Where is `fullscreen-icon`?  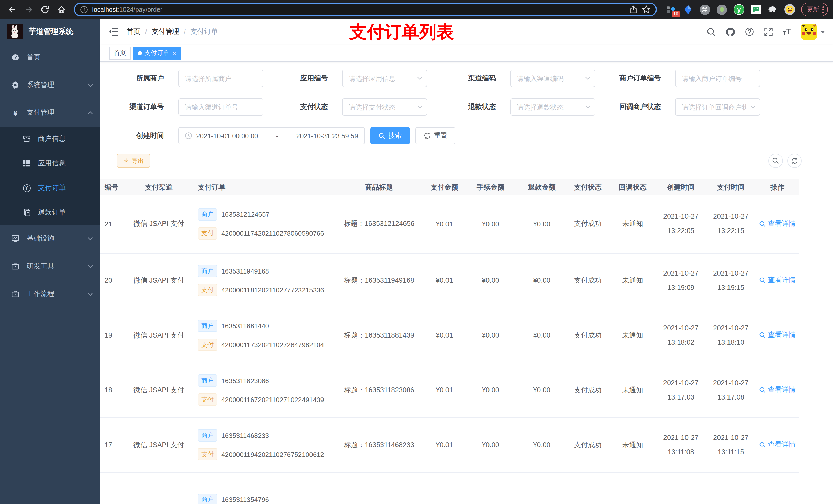
fullscreen-icon is located at coordinates (768, 32).